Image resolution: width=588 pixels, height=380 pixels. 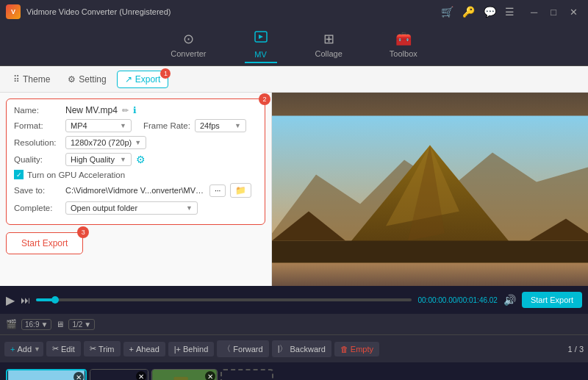 I want to click on name-info-icon: ℹ, so click(x=135, y=110).